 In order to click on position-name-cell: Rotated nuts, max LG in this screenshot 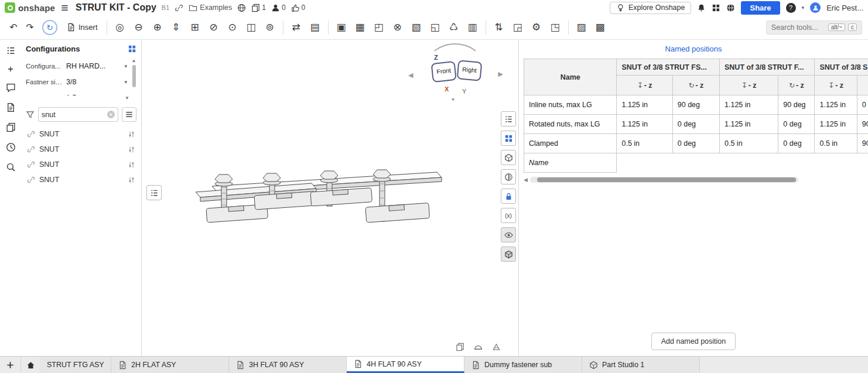, I will do `click(570, 124)`.